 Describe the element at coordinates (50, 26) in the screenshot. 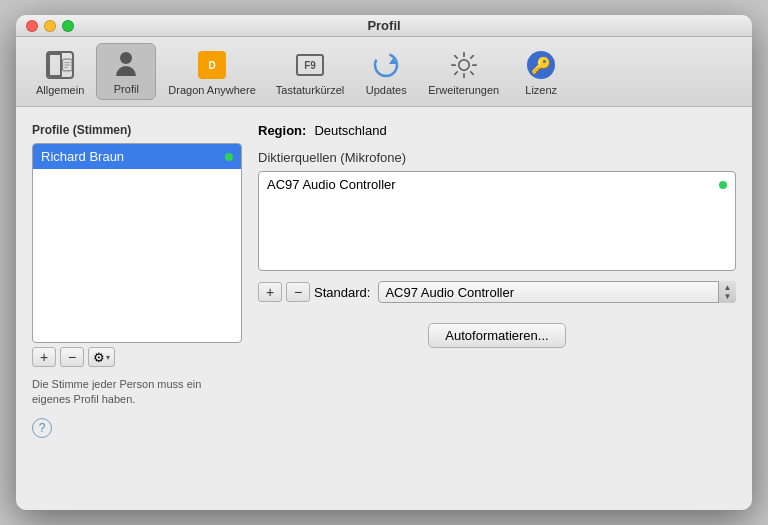

I see `minimize-button` at that location.